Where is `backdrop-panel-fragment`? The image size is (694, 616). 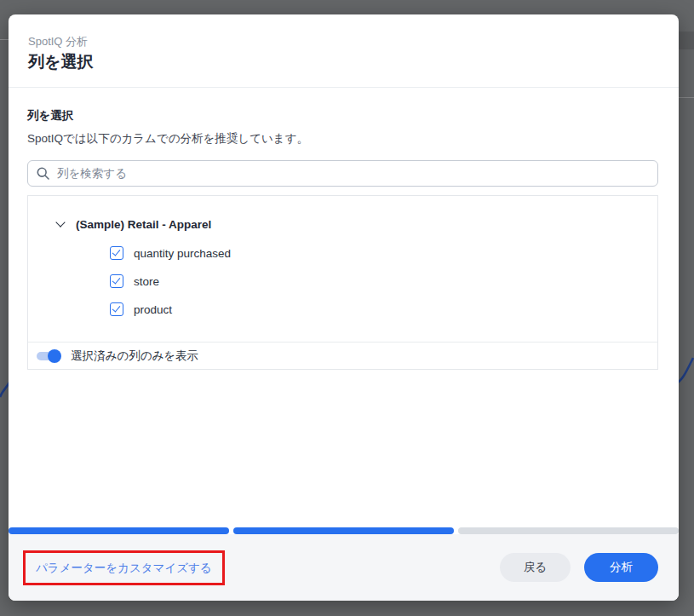
backdrop-panel-fragment is located at coordinates (686, 41).